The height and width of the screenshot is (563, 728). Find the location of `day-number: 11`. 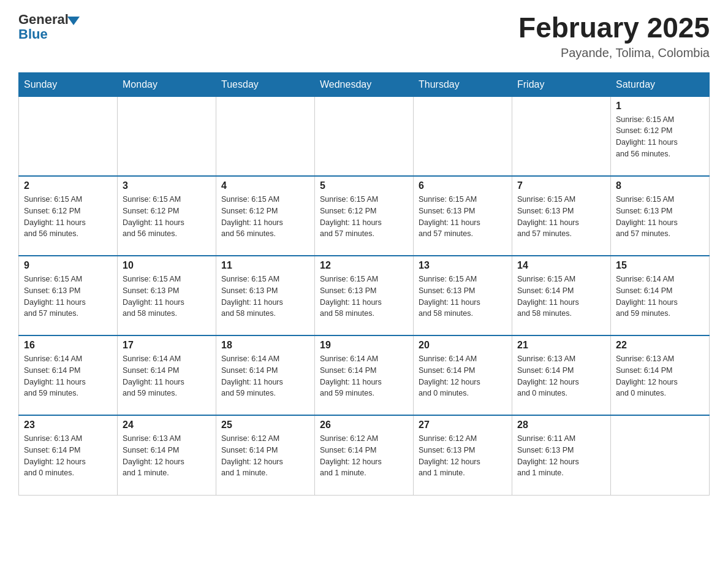

day-number: 11 is located at coordinates (265, 266).